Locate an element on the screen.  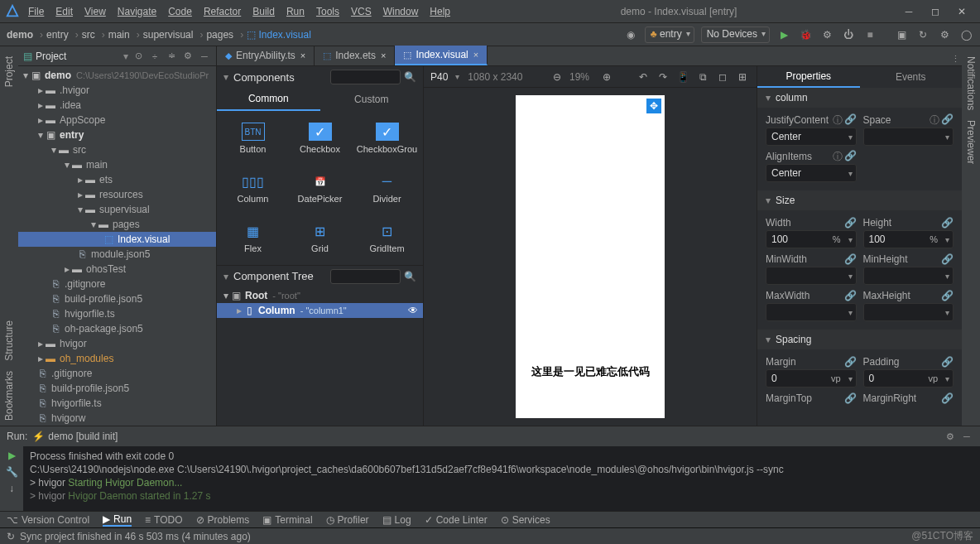
tree-hvigor-dir: ▸▬.hvigor is located at coordinates (118, 90).